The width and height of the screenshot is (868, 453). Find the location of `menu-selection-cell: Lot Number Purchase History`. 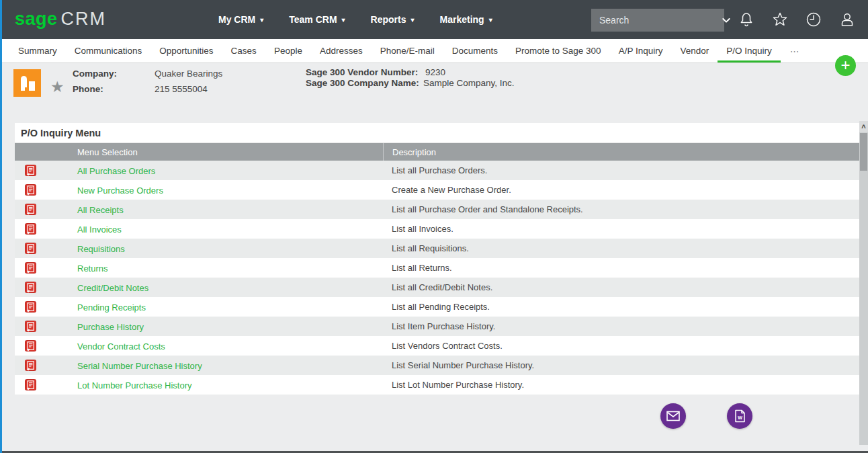

menu-selection-cell: Lot Number Purchase History is located at coordinates (226, 385).